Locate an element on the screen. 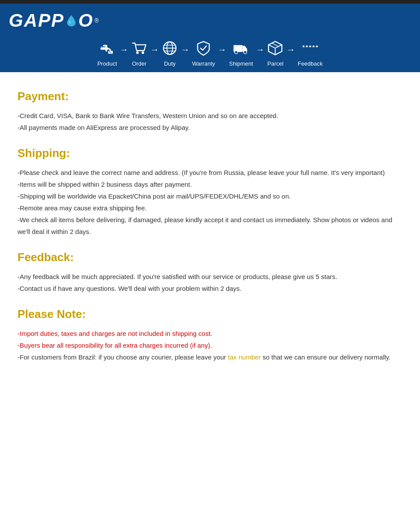 The height and width of the screenshot is (520, 420). step-feedback-label: Feedback is located at coordinates (310, 64).